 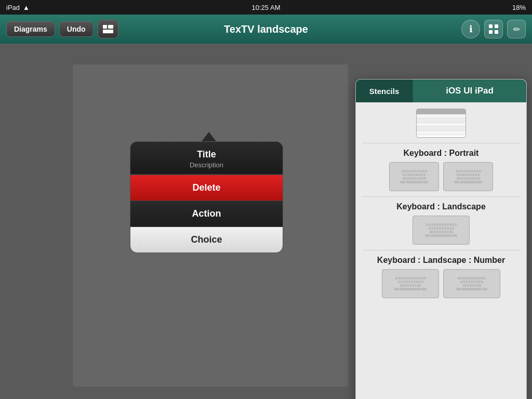 I want to click on keyboard-landscape-number-row, so click(x=441, y=284).